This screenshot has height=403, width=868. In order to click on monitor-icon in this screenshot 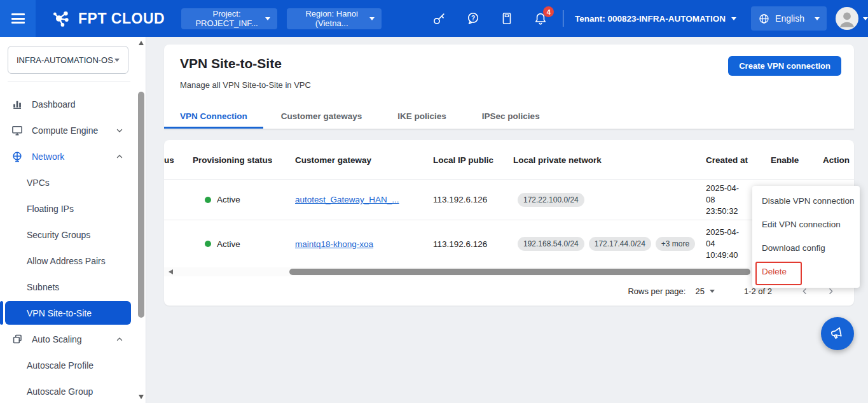, I will do `click(17, 131)`.